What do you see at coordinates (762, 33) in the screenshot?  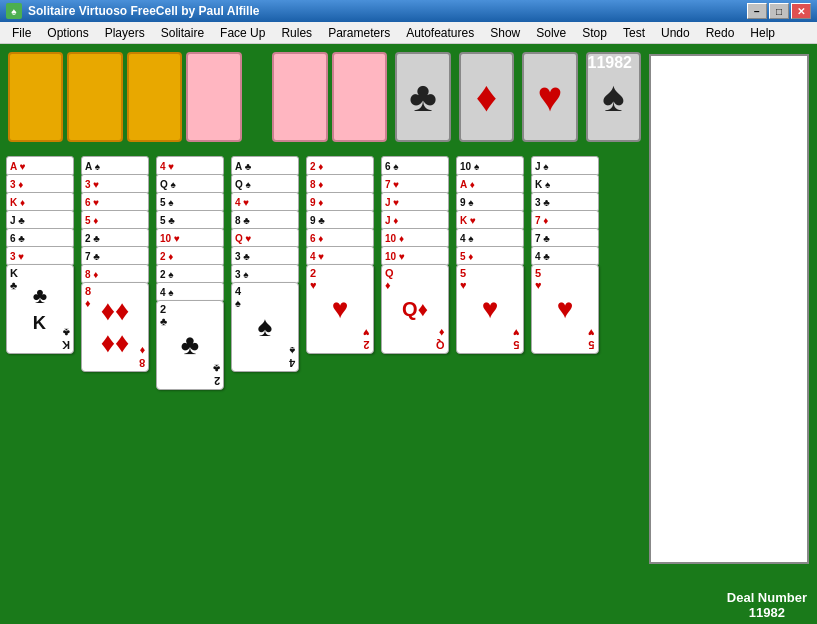 I see `menu-help: Help` at bounding box center [762, 33].